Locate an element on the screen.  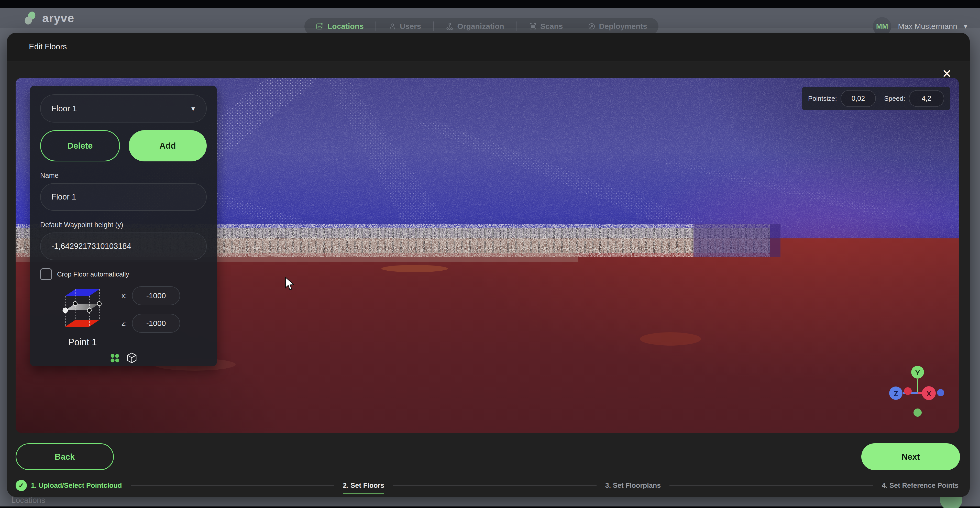
step-2-set-floors: 2. Set Floors is located at coordinates (364, 486).